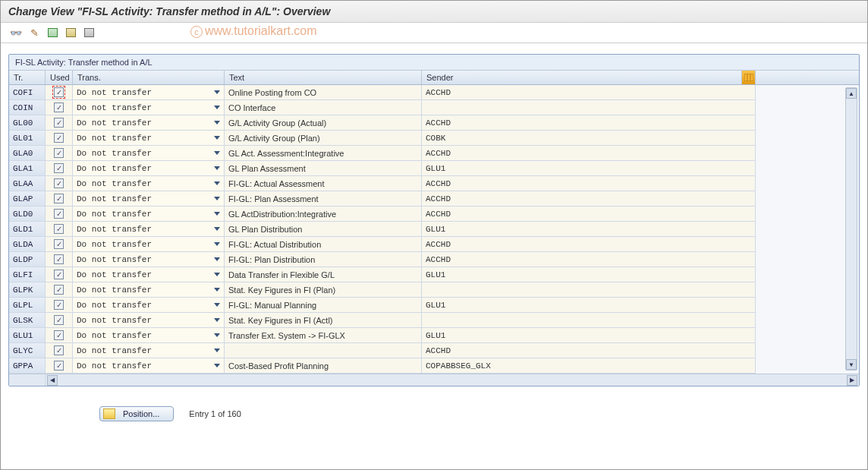  Describe the element at coordinates (434, 380) in the screenshot. I see `horizontal-scrollbar: ◀ ▶` at that location.